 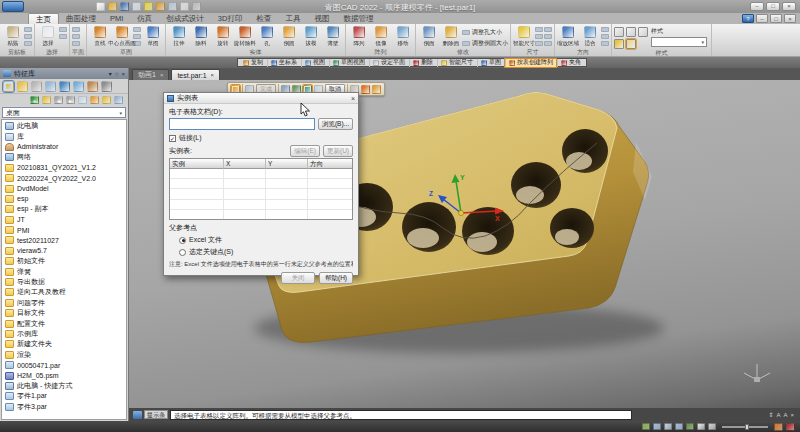 I want to click on folder-link-icon, so click(x=106, y=100).